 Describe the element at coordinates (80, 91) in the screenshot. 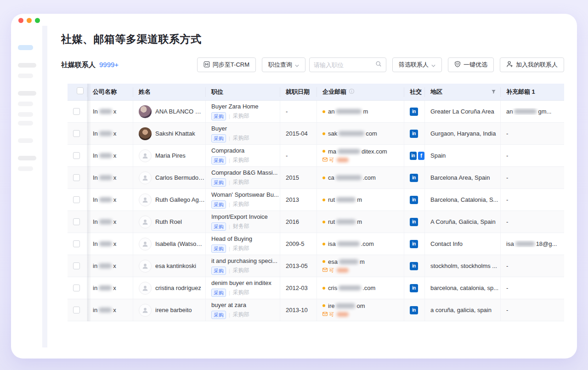

I see `select-all-checkbox` at that location.